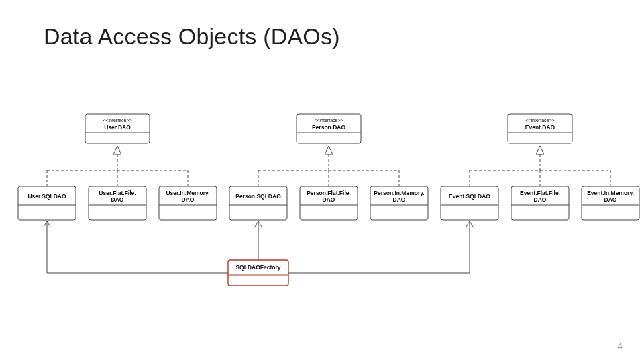 The height and width of the screenshot is (362, 644). Describe the element at coordinates (188, 203) in the screenshot. I see `class-user-inmemory-dao: User.In.Memory. DAO` at that location.